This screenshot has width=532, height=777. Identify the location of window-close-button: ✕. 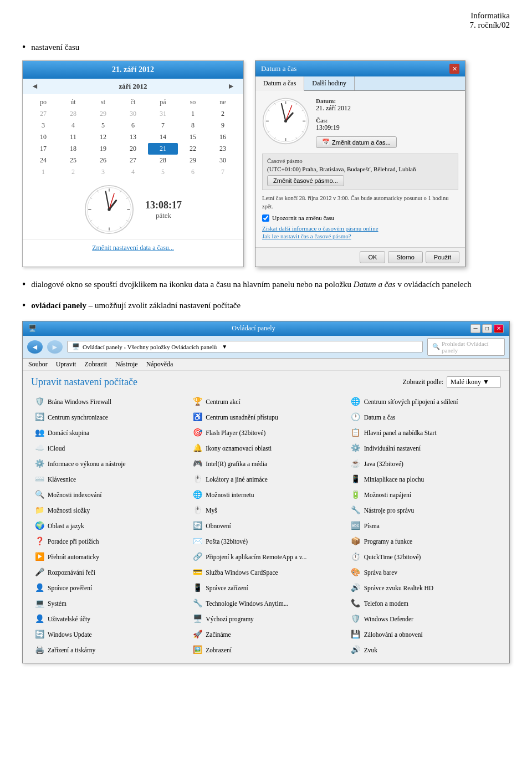
(499, 329).